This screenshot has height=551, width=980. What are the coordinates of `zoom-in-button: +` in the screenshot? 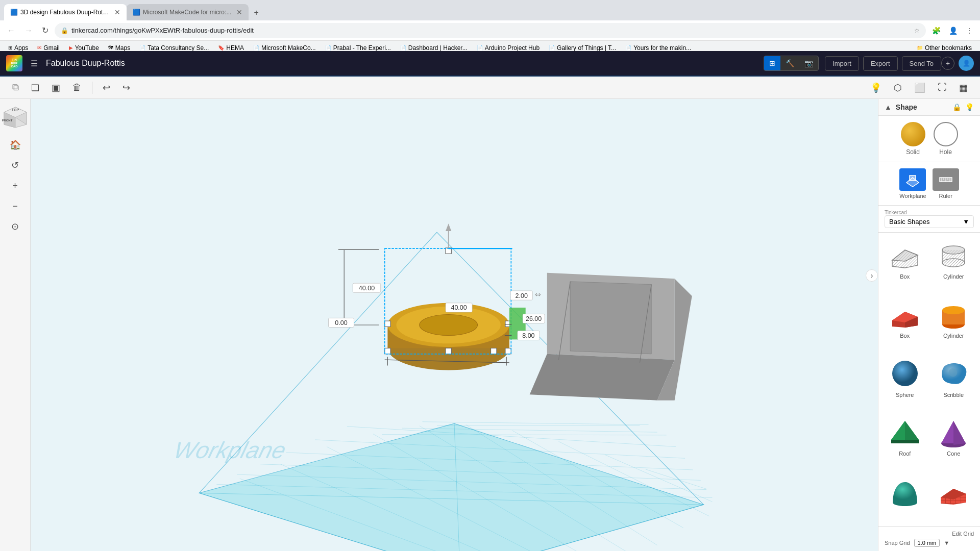 It's located at (15, 186).